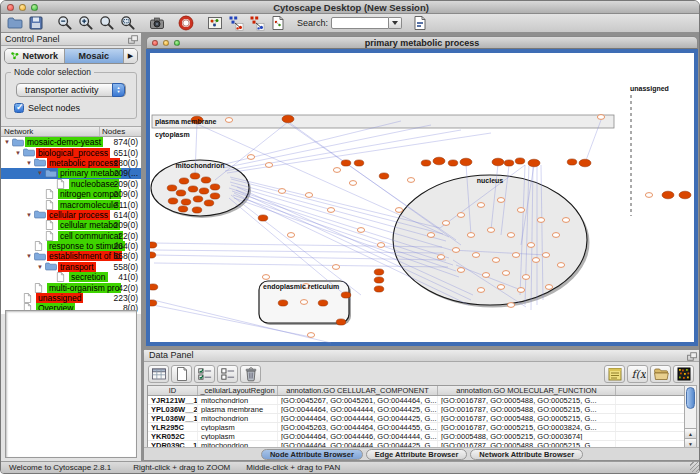 This screenshot has height=474, width=700. I want to click on table-cell: YKR052C, so click(173, 436).